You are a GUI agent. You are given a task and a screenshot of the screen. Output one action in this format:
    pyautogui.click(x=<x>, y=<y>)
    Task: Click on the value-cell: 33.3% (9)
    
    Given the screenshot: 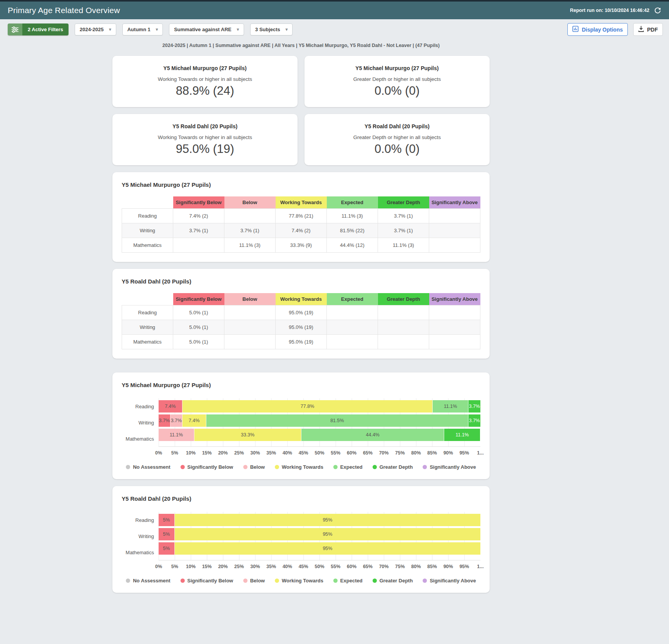 What is the action you would take?
    pyautogui.click(x=301, y=245)
    